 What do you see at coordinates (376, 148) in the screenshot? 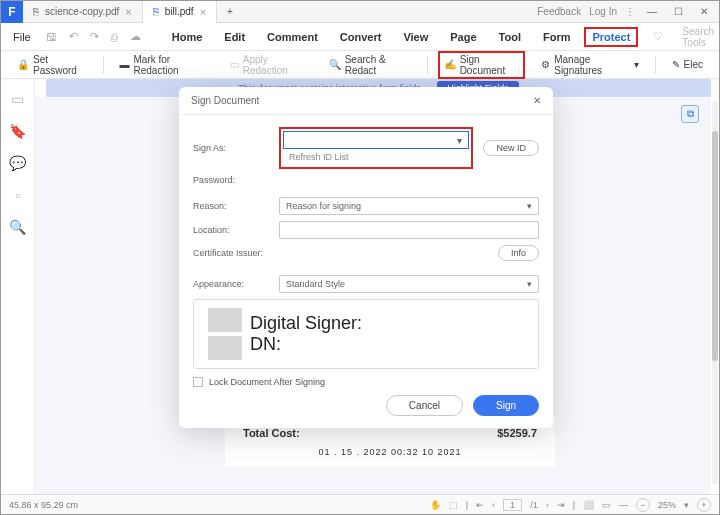
I see `sign-as-group: ▾ Refresh ID List` at bounding box center [376, 148].